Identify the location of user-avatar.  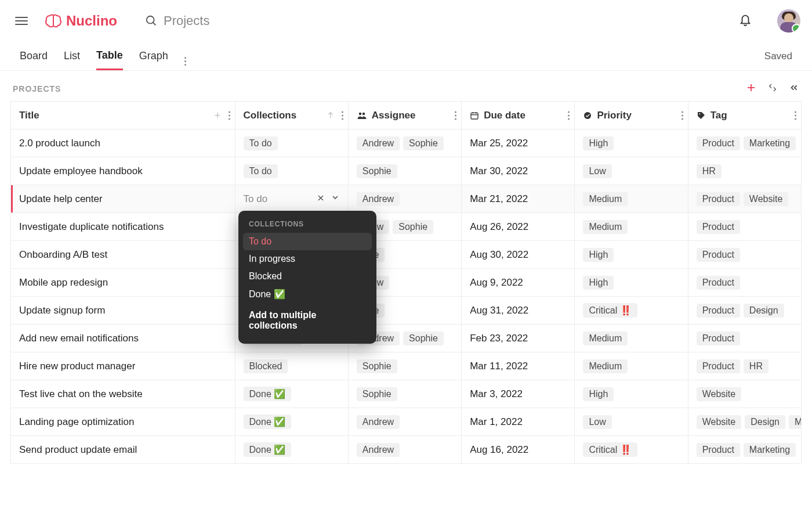
(789, 21).